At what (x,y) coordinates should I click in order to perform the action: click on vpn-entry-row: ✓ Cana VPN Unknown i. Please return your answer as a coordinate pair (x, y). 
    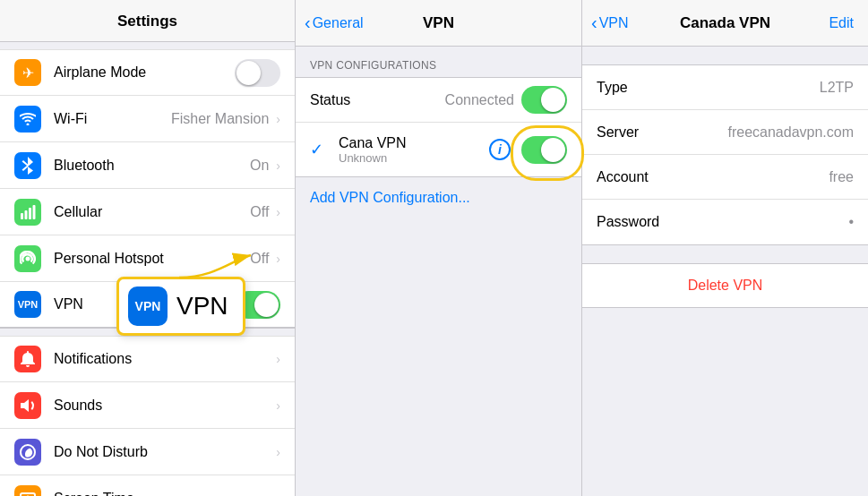
    Looking at the image, I should click on (439, 150).